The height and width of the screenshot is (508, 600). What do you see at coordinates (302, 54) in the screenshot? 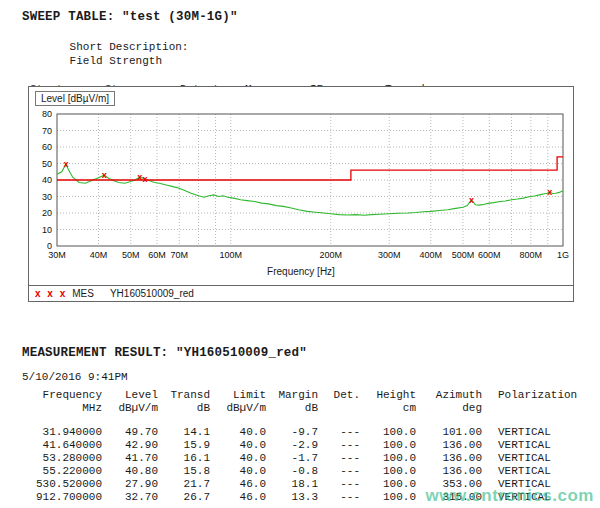
I see `short-description-row: Short Description: Field Strength` at bounding box center [302, 54].